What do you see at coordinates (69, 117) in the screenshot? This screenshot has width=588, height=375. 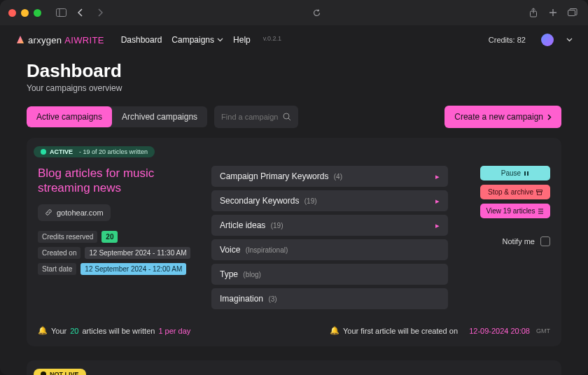 I see `tab-active-campaigns: Active campaigns` at bounding box center [69, 117].